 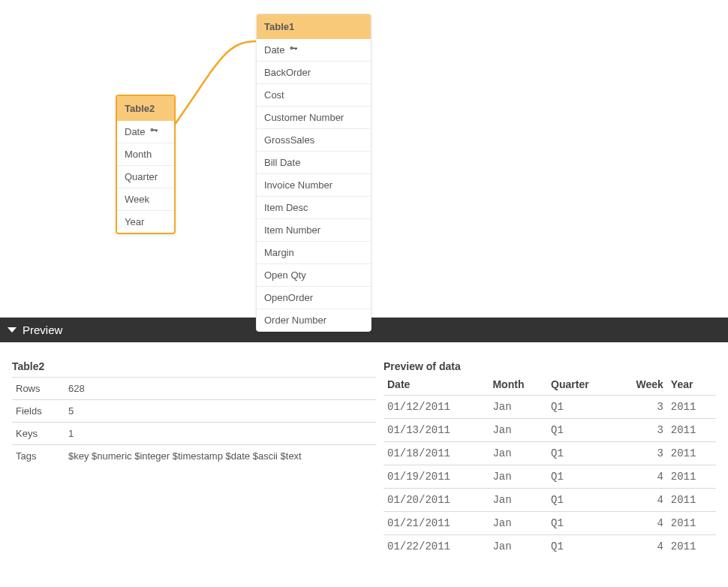 What do you see at coordinates (137, 200) in the screenshot?
I see `field-label: Week` at bounding box center [137, 200].